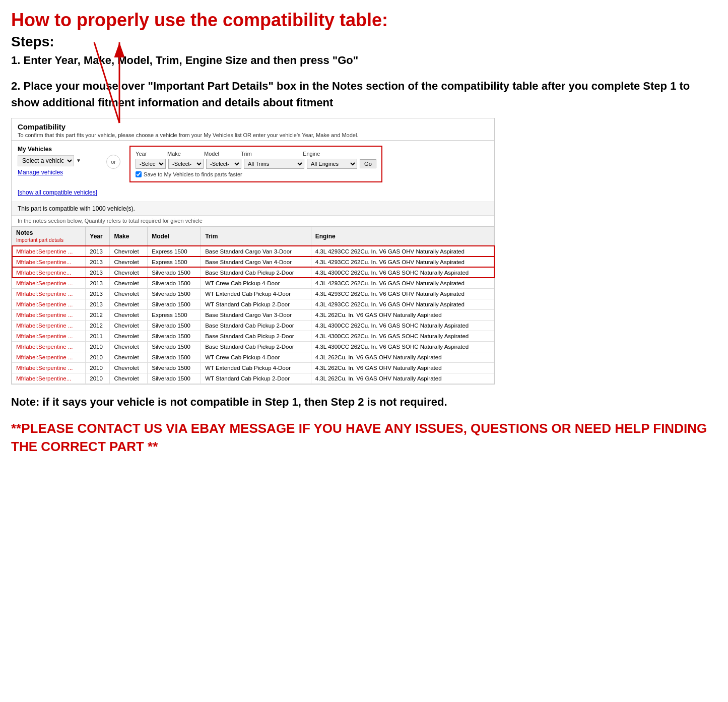  Describe the element at coordinates (224, 164) in the screenshot. I see `model-select: -Select-` at that location.